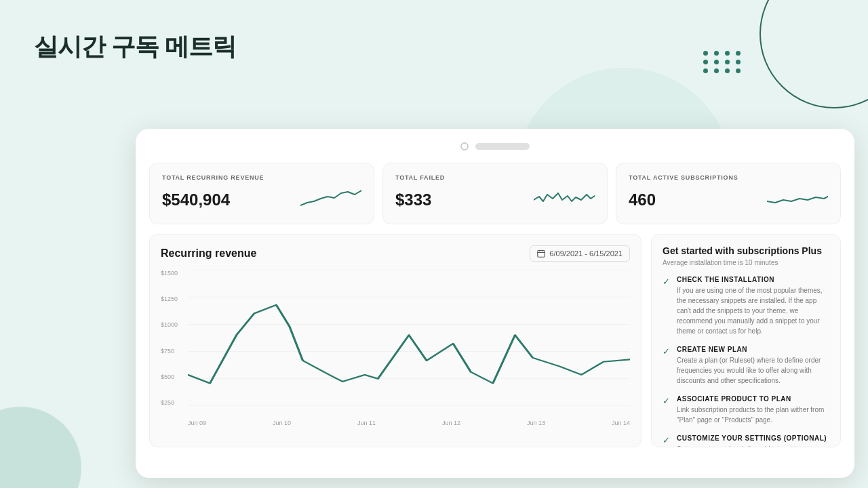 The image size is (868, 488). I want to click on checklist-desc-3: Link subscription products to the plan w…, so click(753, 415).